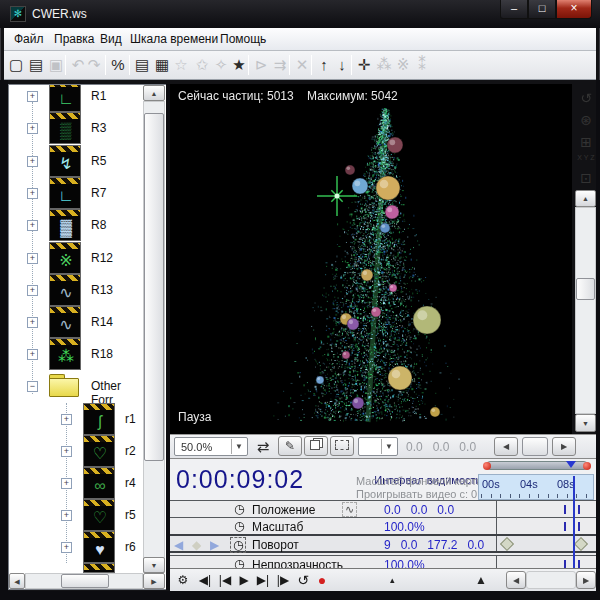 This screenshot has width=600, height=600. What do you see at coordinates (65, 161) in the screenshot?
I see `particle-thumbnail: ↯` at bounding box center [65, 161].